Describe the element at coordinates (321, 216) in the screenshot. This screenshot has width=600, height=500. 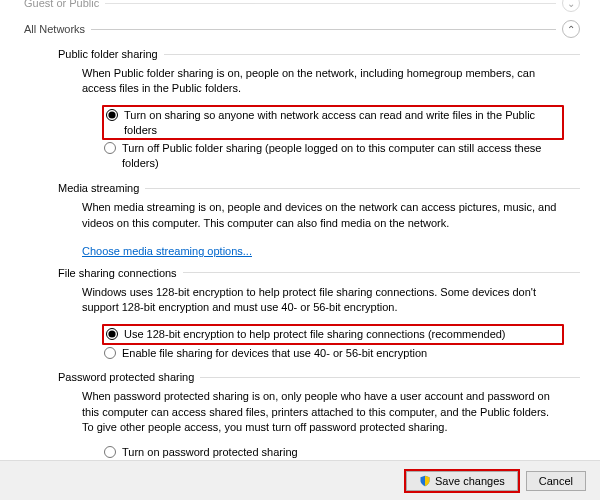
I see `media-desc: When media streaming is on, people and d…` at that location.